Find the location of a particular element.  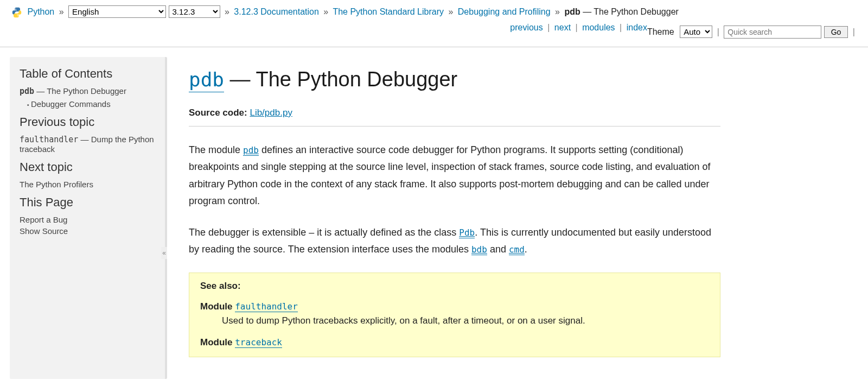

language-select: English is located at coordinates (117, 12).